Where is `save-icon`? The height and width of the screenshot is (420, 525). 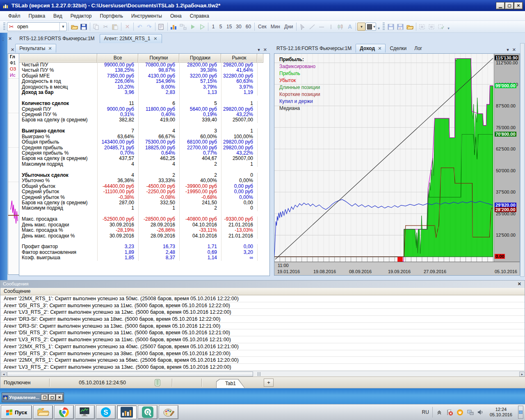
save-icon is located at coordinates (84, 27).